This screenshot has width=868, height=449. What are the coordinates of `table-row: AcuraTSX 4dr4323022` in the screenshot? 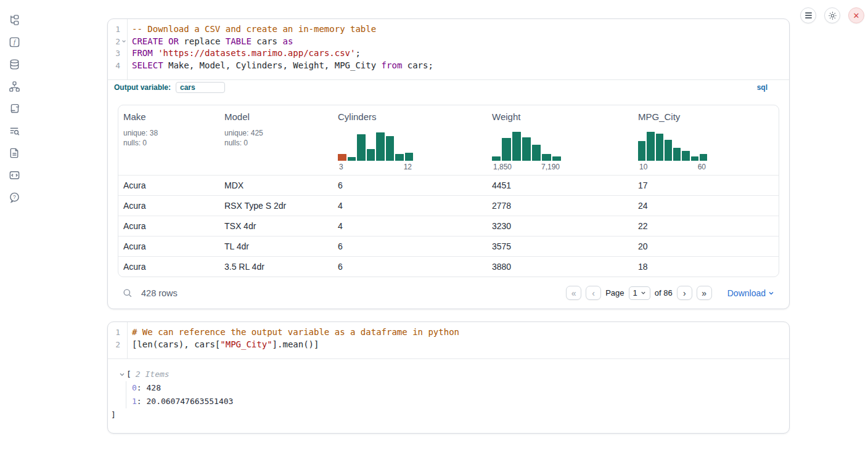 It's located at (449, 225).